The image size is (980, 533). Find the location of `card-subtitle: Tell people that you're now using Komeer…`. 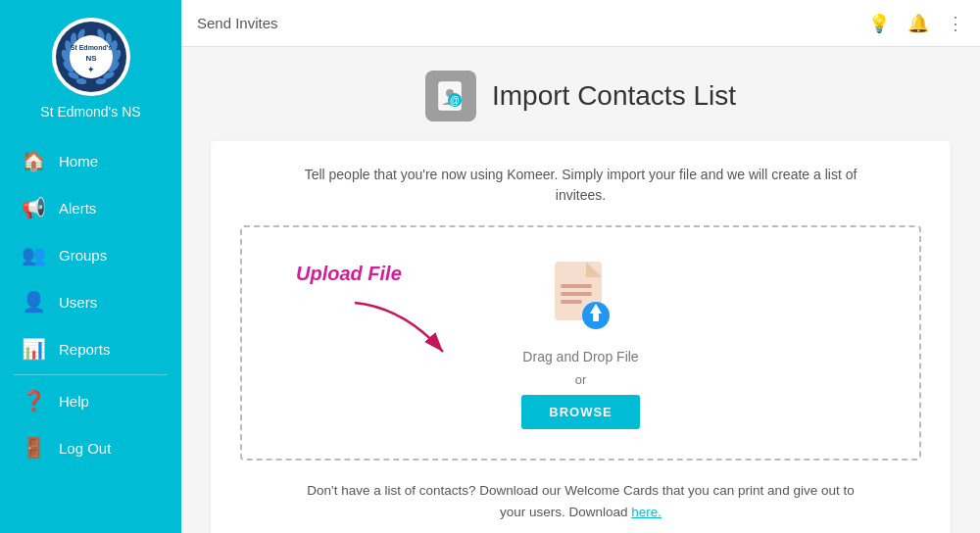

card-subtitle: Tell people that you're now using Komeer… is located at coordinates (580, 185).